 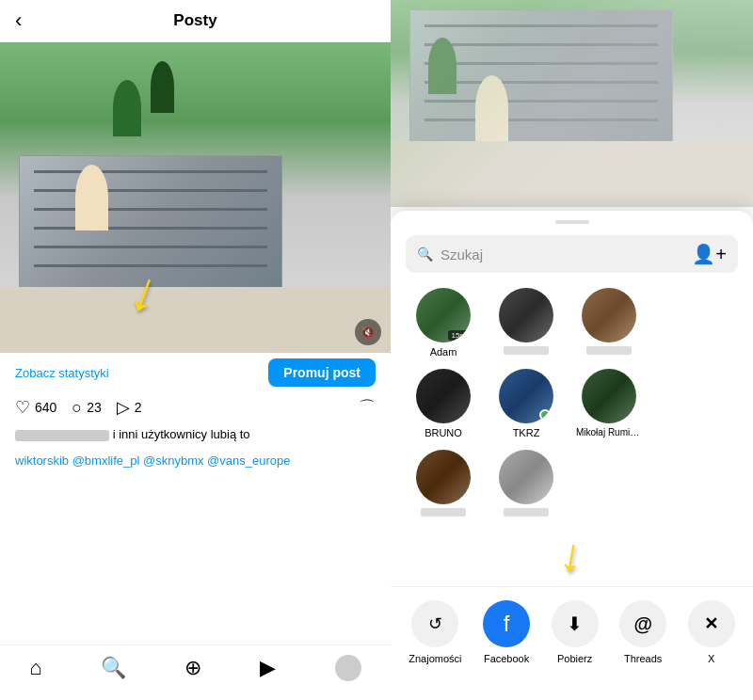 What do you see at coordinates (182, 435) in the screenshot?
I see `likes-caption: i inni użytkownicy lubią to` at bounding box center [182, 435].